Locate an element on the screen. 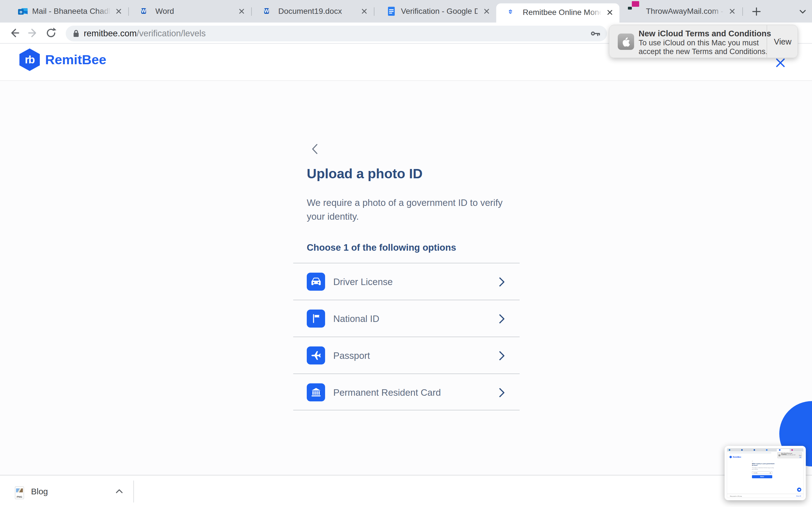 This screenshot has height=507, width=812. tab-title: Word is located at coordinates (194, 11).